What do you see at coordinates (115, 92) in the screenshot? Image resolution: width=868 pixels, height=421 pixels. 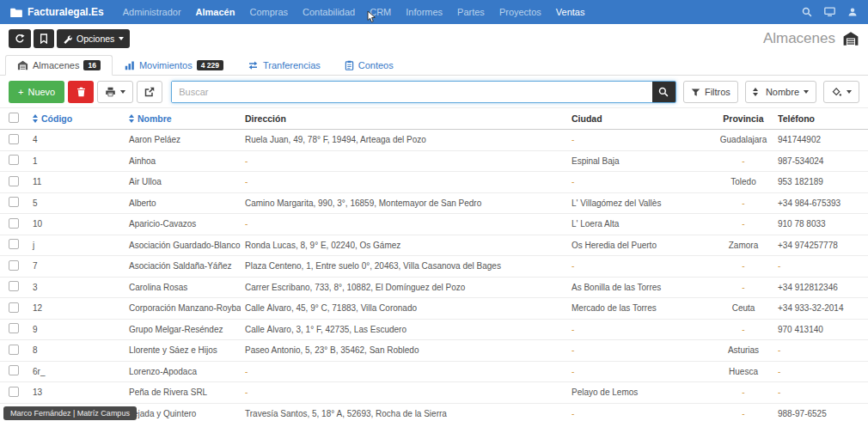 I see `print-button` at bounding box center [115, 92].